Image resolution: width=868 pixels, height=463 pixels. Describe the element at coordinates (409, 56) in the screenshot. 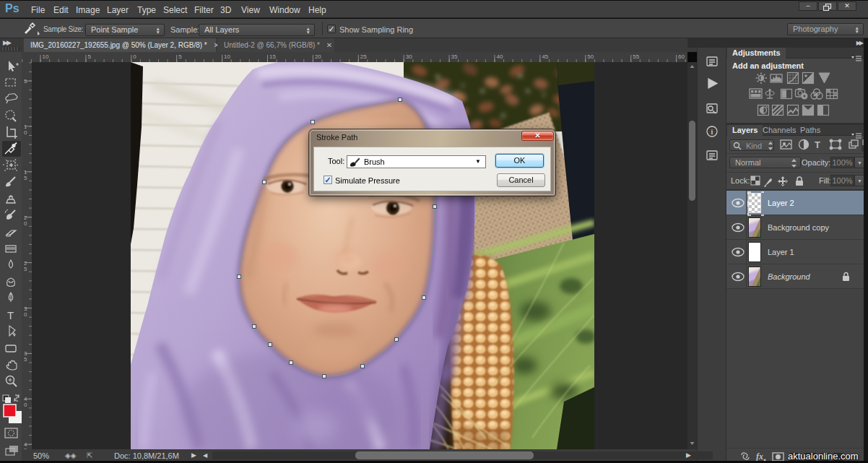

I see `svg-text: 30` at that location.